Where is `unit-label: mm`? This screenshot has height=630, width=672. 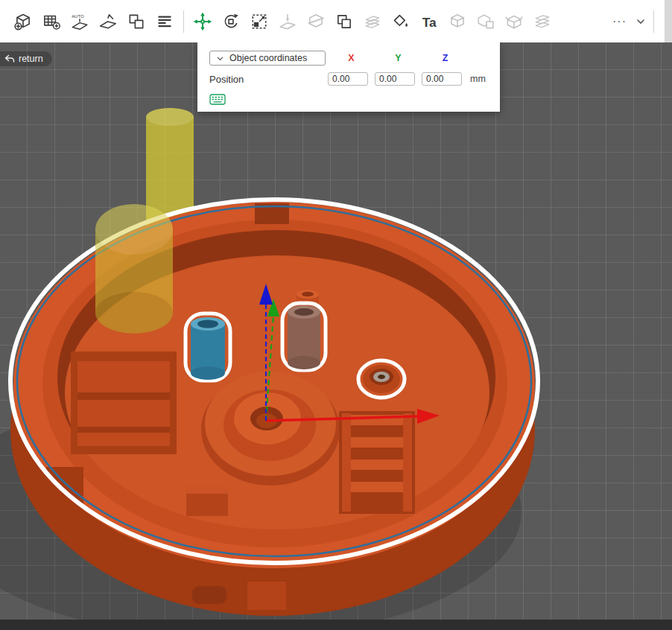 unit-label: mm is located at coordinates (478, 79).